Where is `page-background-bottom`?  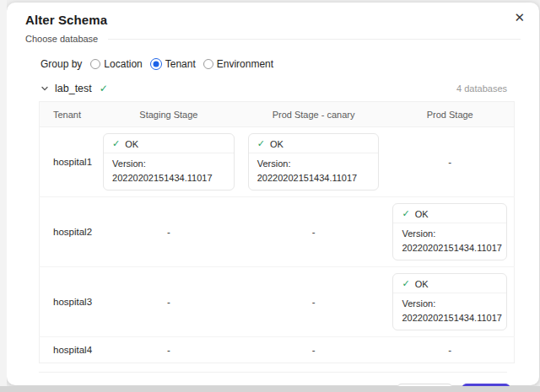
page-background-bottom is located at coordinates (270, 389).